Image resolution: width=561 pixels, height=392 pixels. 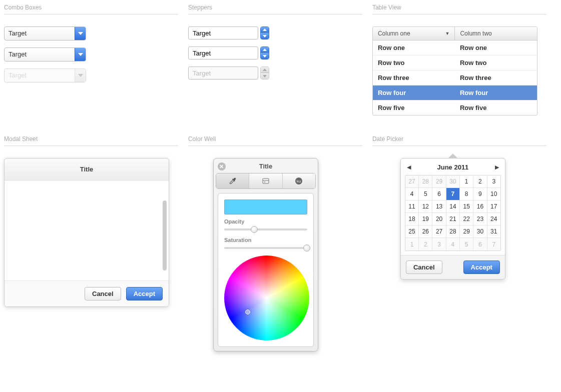 I want to click on date-cell: 16, so click(x=480, y=207).